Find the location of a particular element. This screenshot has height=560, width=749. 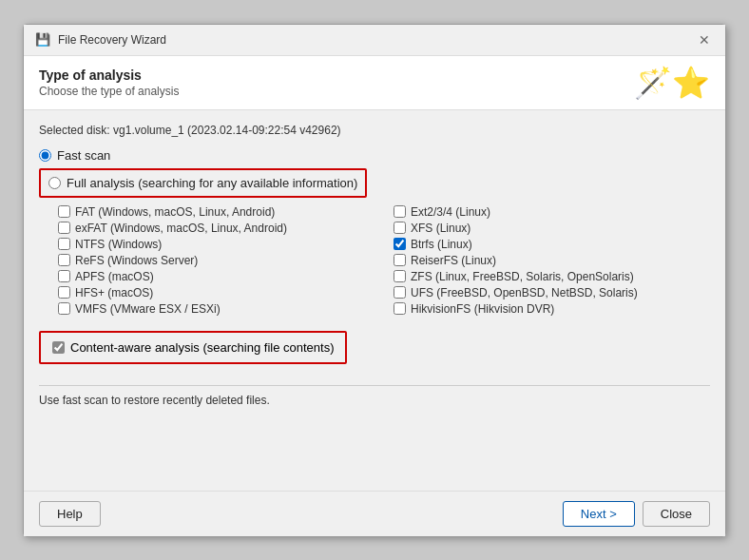

next-button: Next > is located at coordinates (599, 513).